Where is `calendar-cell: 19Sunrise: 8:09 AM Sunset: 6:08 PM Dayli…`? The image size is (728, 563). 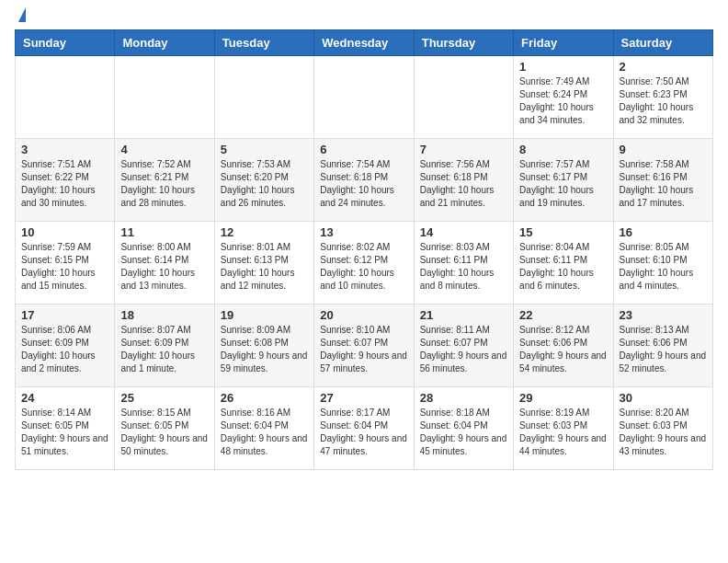 calendar-cell: 19Sunrise: 8:09 AM Sunset: 6:08 PM Dayli… is located at coordinates (264, 346).